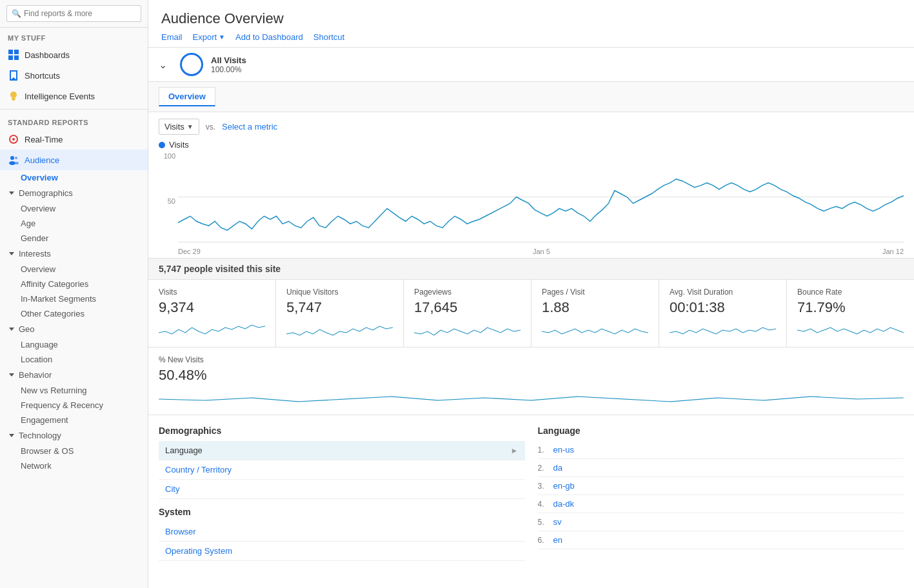  I want to click on stat-visits: Visits 9,374, so click(212, 313).